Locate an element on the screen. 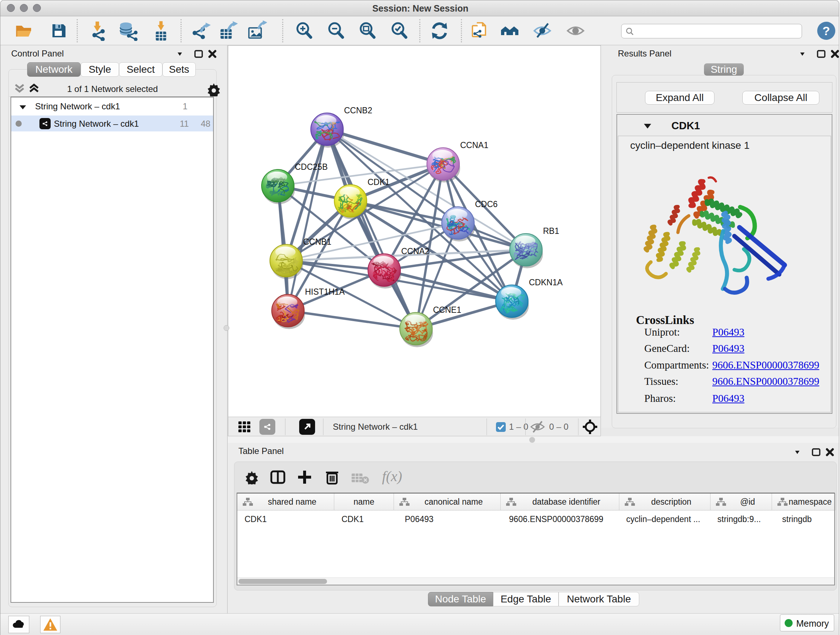 The image size is (840, 635). svg-text: CDC6 is located at coordinates (486, 204).